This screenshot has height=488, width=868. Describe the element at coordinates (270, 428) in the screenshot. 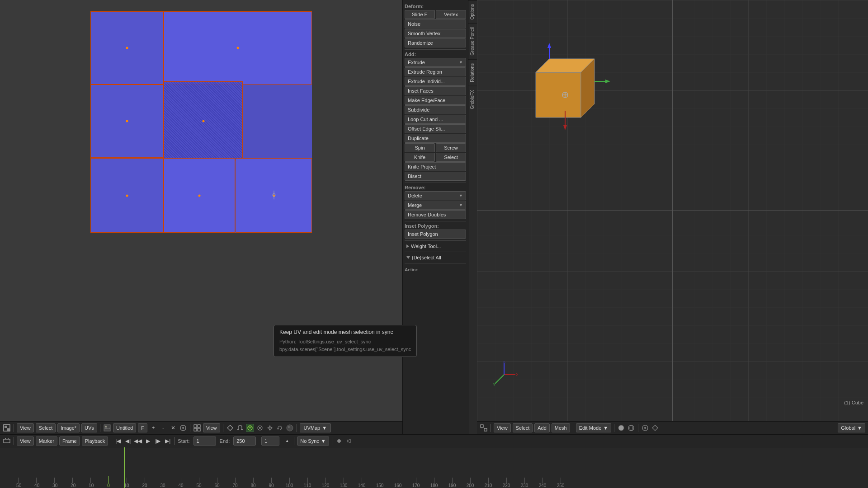

I see `move-icon` at that location.